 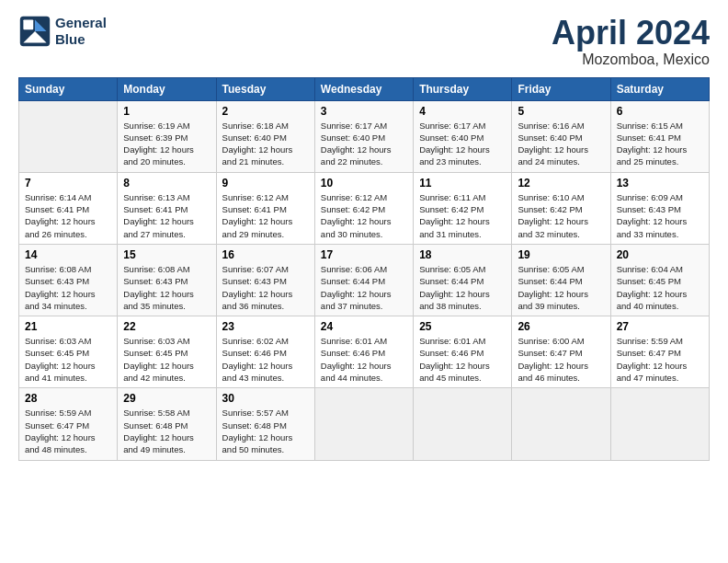 I want to click on calendar-cell: 9 Sunrise: 6:12 AMSunset: 6:41 PMDayligh…, so click(x=265, y=208).